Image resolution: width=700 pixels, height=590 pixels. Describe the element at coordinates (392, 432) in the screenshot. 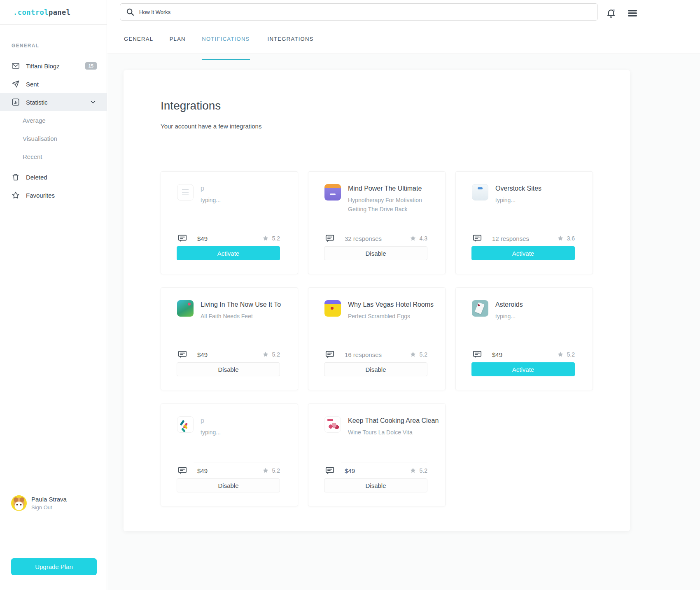

I see `integration-subtitle: Wine Tours La Dolce Vita` at that location.